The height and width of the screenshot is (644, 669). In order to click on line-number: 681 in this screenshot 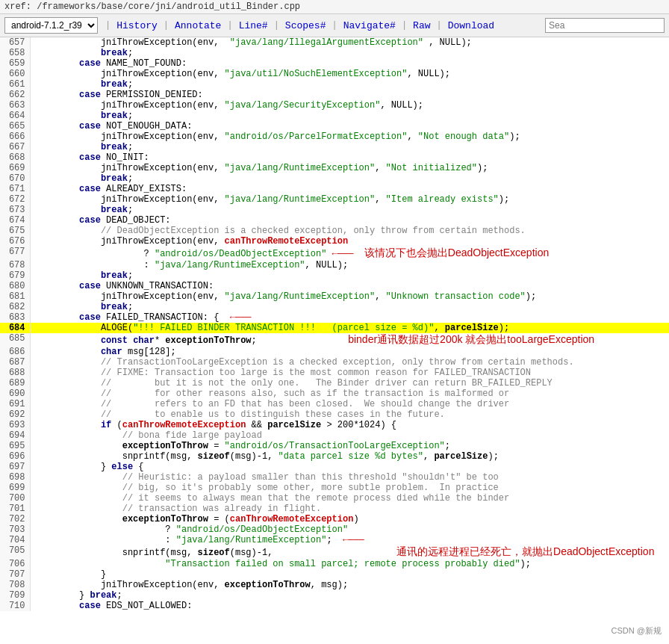, I will do `click(15, 297)`.